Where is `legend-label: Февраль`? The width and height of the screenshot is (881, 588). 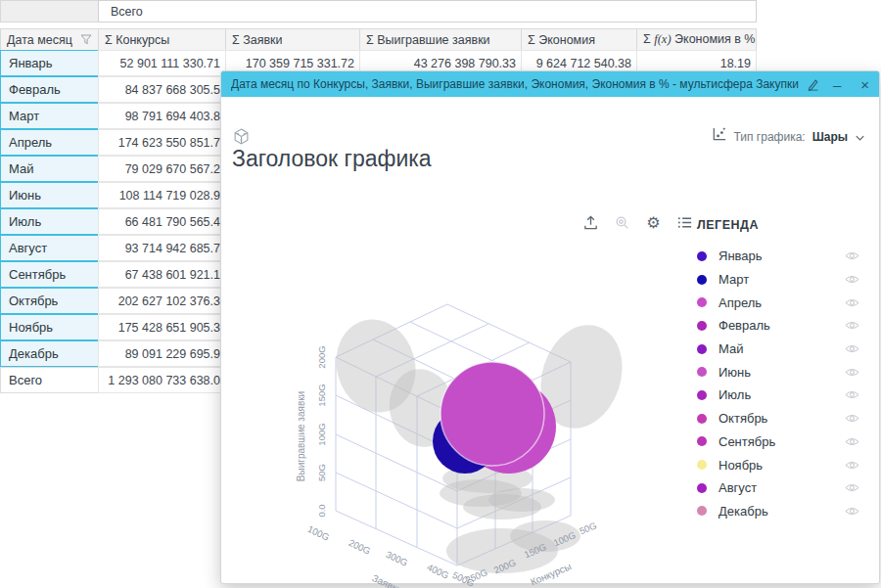 legend-label: Февраль is located at coordinates (744, 325).